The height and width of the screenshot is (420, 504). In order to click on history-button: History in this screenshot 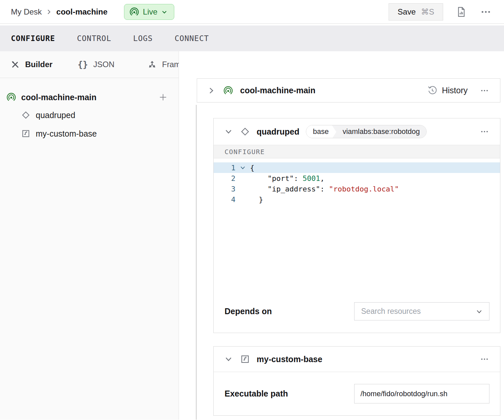, I will do `click(447, 91)`.